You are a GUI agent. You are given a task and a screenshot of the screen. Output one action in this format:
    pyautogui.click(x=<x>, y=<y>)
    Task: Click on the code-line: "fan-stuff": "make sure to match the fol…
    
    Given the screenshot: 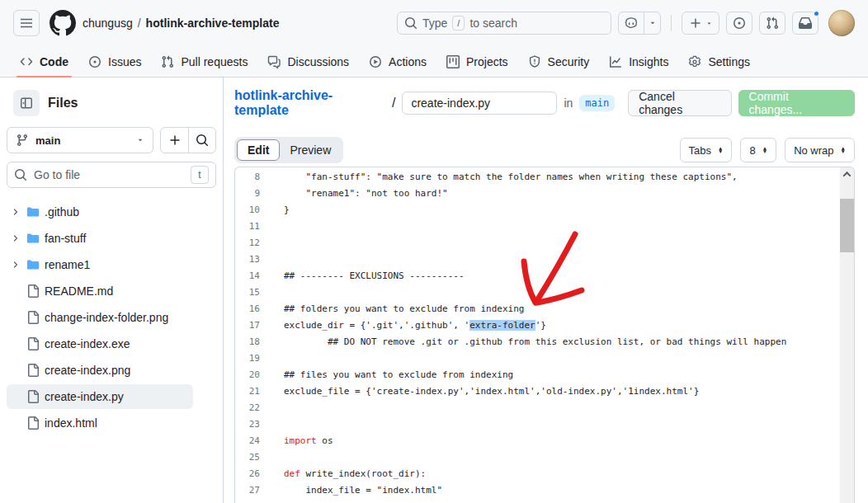 What is the action you would take?
    pyautogui.click(x=569, y=177)
    